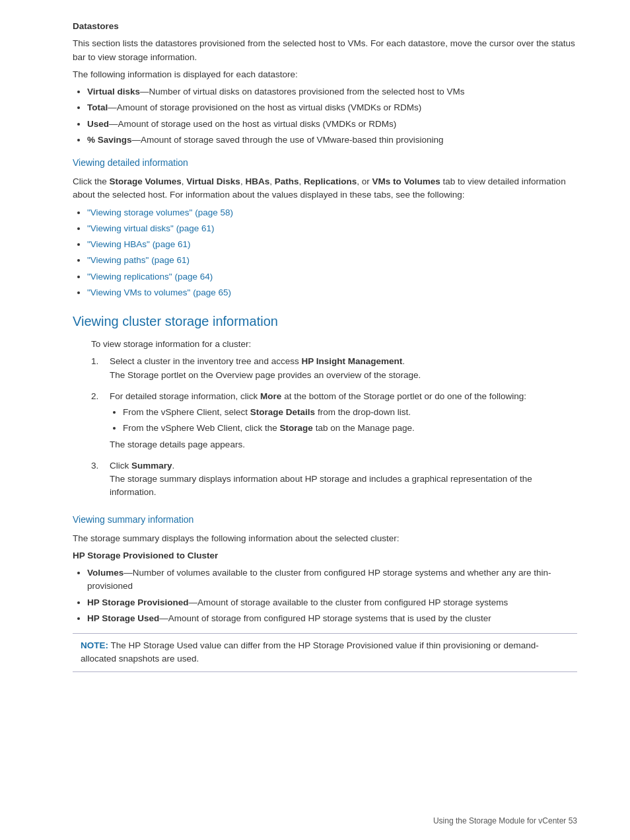 Image resolution: width=630 pixels, height=840 pixels. Describe the element at coordinates (325, 50) in the screenshot. I see `datastores-para1: This section lists the datastores provis…` at that location.